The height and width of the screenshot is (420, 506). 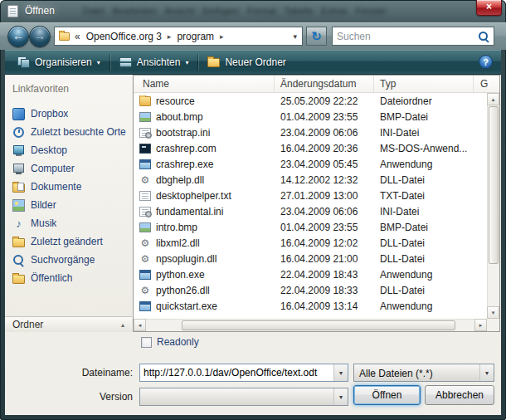 I want to click on address-folder-icon, so click(x=65, y=37).